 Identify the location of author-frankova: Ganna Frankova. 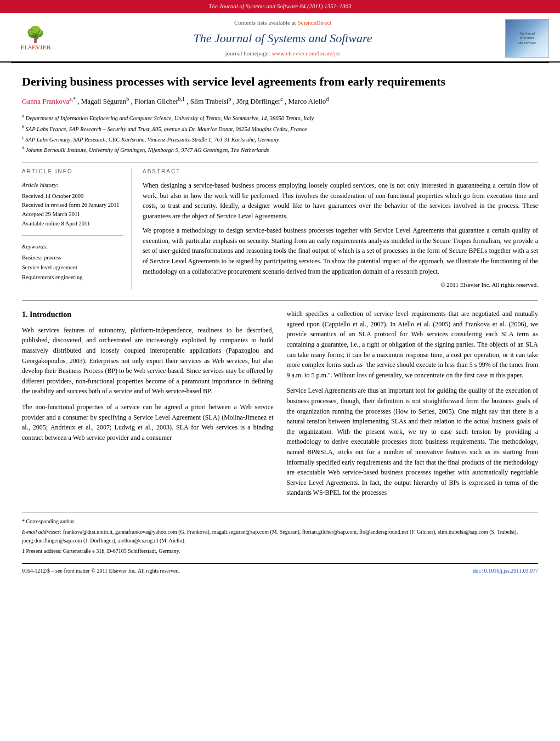
(46, 102).